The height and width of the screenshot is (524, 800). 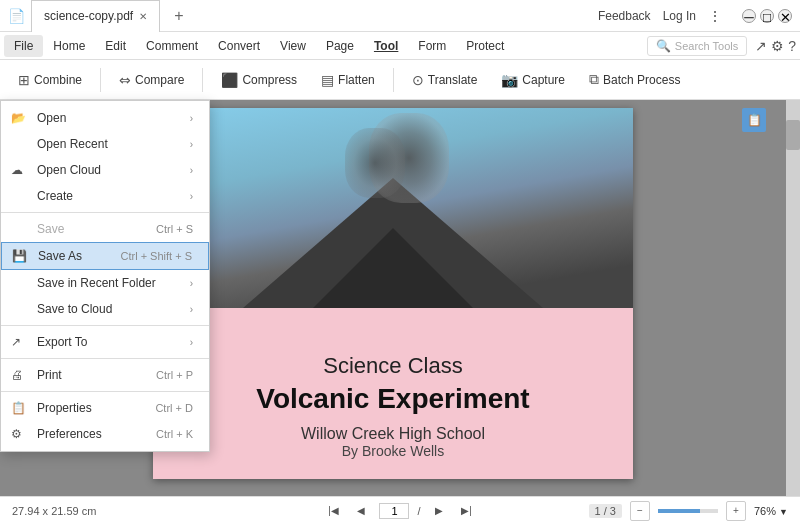 What do you see at coordinates (679, 511) in the screenshot?
I see `zoom-slider-fill` at bounding box center [679, 511].